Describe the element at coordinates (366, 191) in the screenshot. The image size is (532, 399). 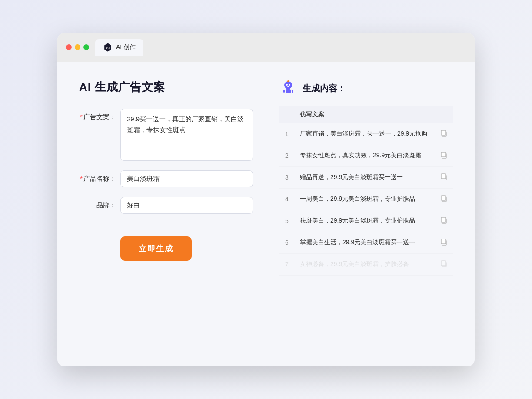
I see `results-table: 仿写文案 1厂家直销，美白淡斑霜，买一送一，29.9元抢购 2专抹女性斑点，真实…` at that location.